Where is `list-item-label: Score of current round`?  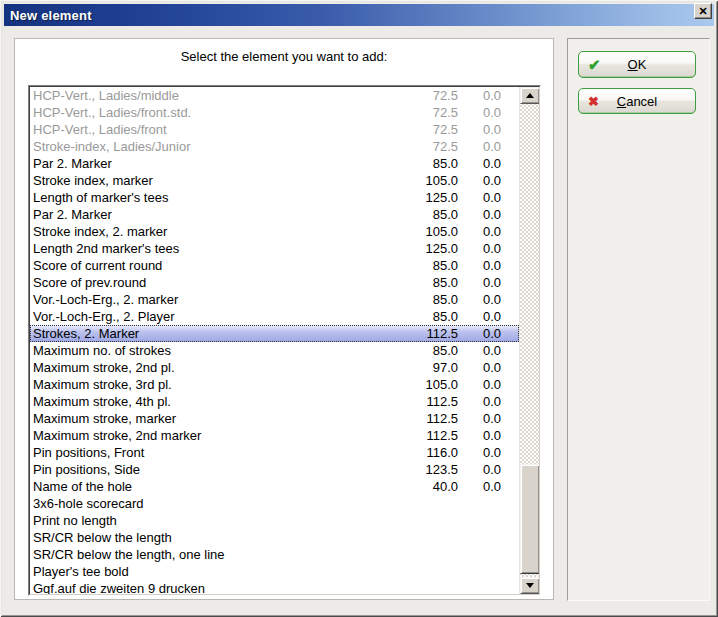 list-item-label: Score of current round is located at coordinates (209, 266).